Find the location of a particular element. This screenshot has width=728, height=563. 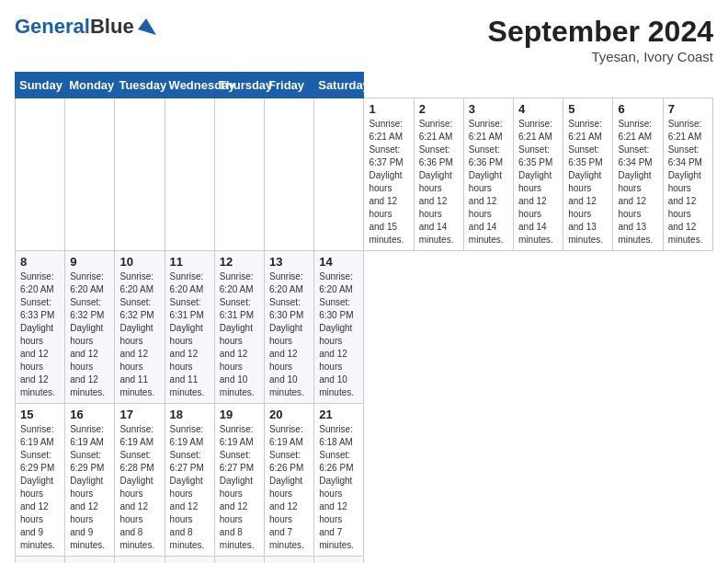

day-number: 14 is located at coordinates (338, 261).